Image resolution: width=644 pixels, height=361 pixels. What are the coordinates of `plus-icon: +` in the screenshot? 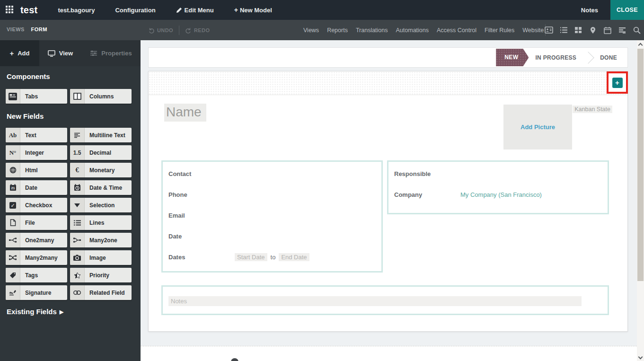 It's located at (236, 10).